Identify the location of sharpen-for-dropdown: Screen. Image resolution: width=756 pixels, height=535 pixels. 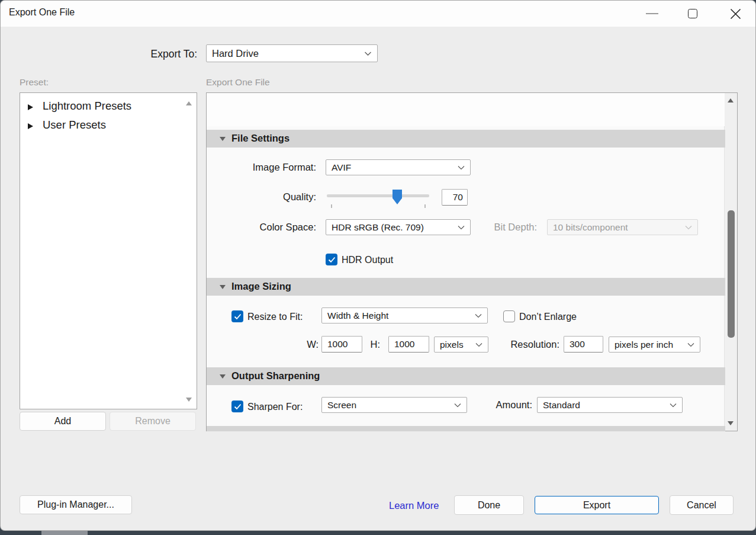
(394, 405).